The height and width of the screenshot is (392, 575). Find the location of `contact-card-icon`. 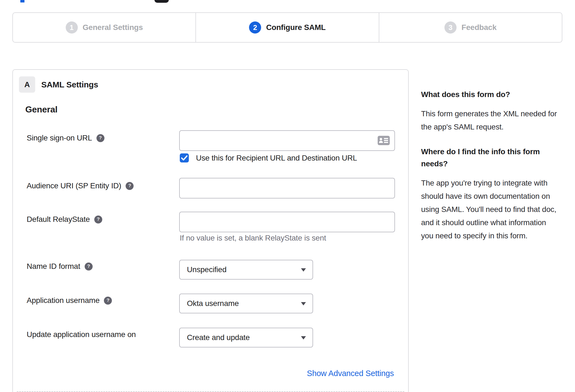

contact-card-icon is located at coordinates (384, 140).